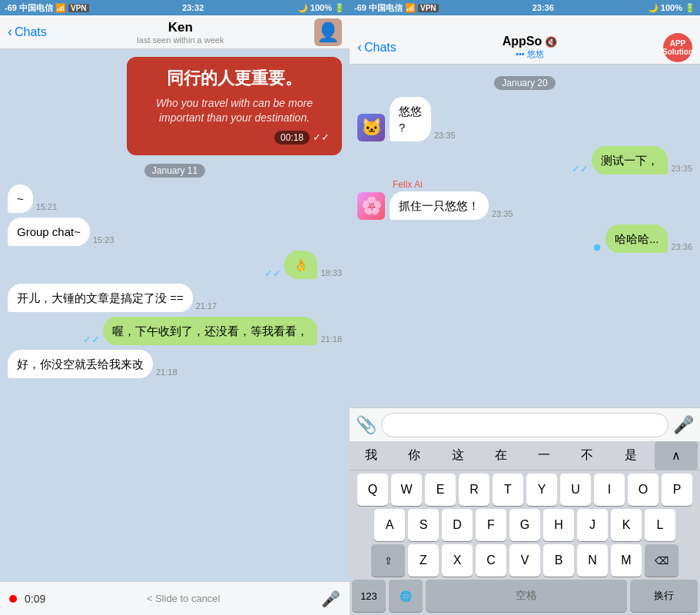 This screenshot has height=615, width=700. What do you see at coordinates (175, 264) in the screenshot?
I see `table-row: 👌 18:33 ✓✓` at bounding box center [175, 264].